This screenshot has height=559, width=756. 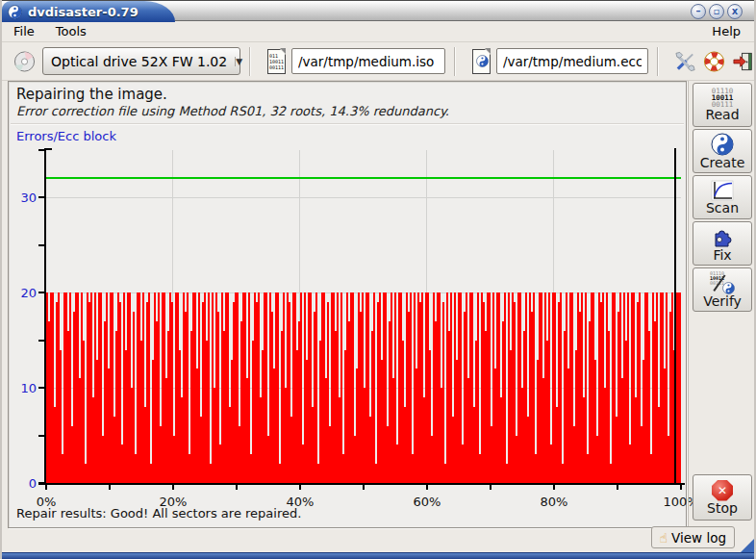 I want to click on read-button-label: Read, so click(x=721, y=115).